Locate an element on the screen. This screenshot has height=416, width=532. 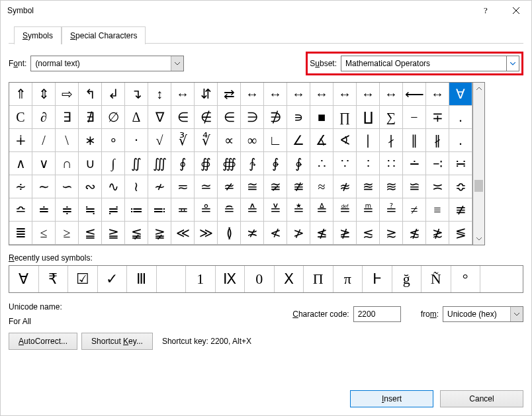
symbol-cell: ∺ is located at coordinates (461, 164).